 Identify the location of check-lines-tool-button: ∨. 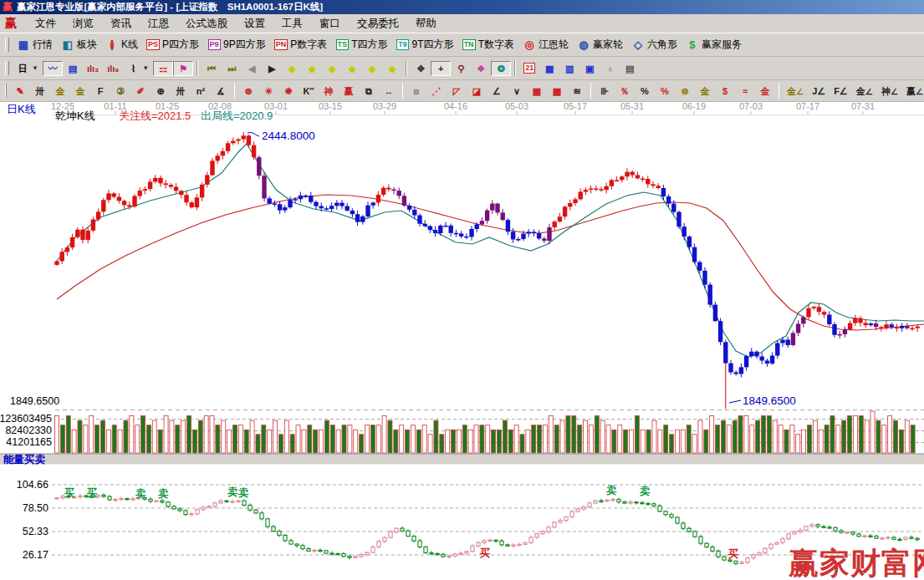
(517, 91).